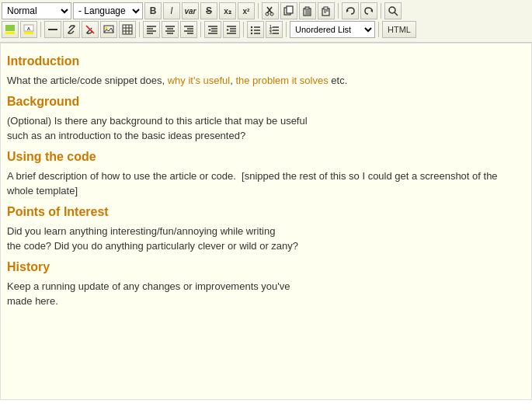 The height and width of the screenshot is (414, 532). Describe the element at coordinates (151, 30) in the screenshot. I see `align-left-button` at that location.